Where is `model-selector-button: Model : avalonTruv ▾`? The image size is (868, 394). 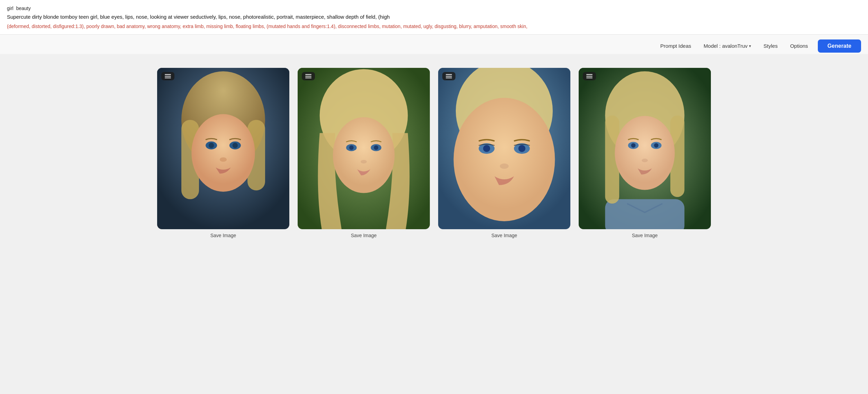
model-selector-button: Model : avalonTruv ▾ is located at coordinates (727, 46).